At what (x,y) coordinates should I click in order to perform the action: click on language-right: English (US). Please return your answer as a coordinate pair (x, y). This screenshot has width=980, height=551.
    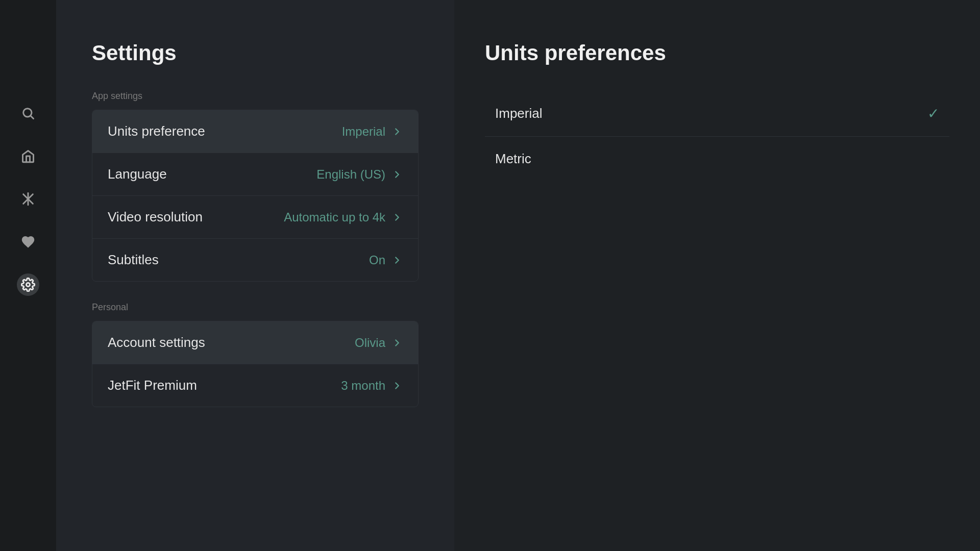
    Looking at the image, I should click on (359, 174).